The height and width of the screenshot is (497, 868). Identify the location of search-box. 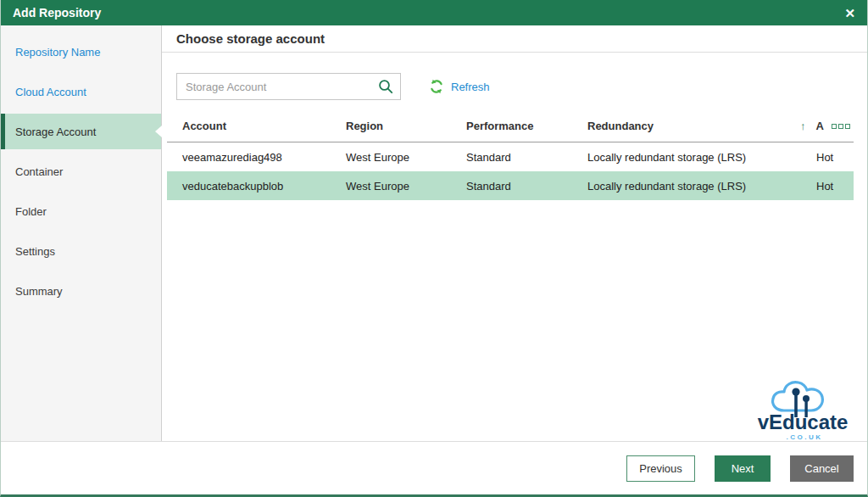
(288, 87).